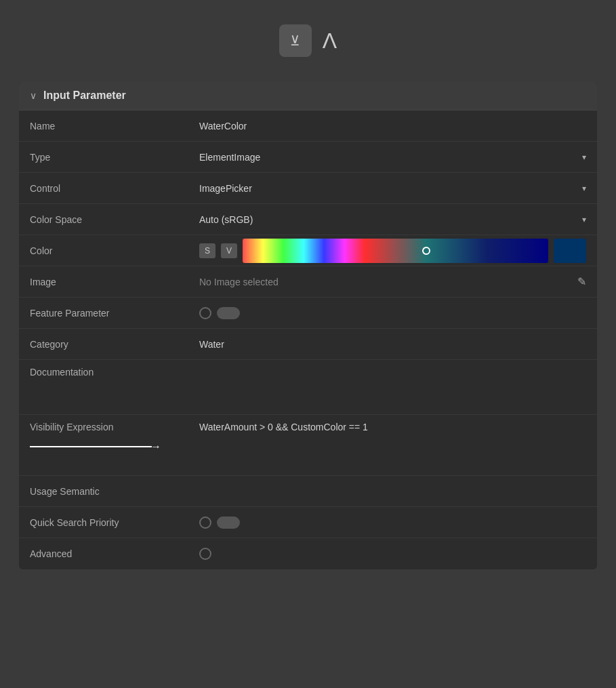 This screenshot has width=616, height=688. What do you see at coordinates (115, 523) in the screenshot?
I see `quick-search-label: Quick Search Priority` at bounding box center [115, 523].